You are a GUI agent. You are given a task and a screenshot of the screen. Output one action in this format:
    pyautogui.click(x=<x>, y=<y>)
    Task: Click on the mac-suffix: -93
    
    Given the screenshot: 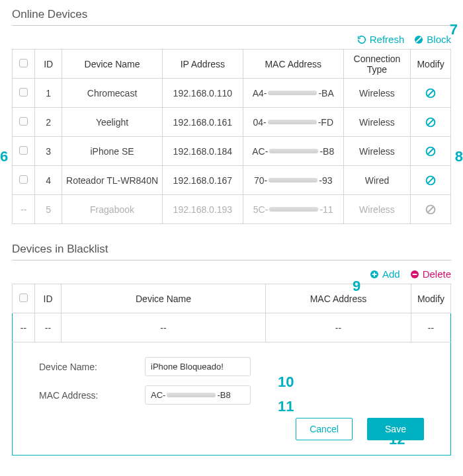 What is the action you would take?
    pyautogui.click(x=325, y=180)
    